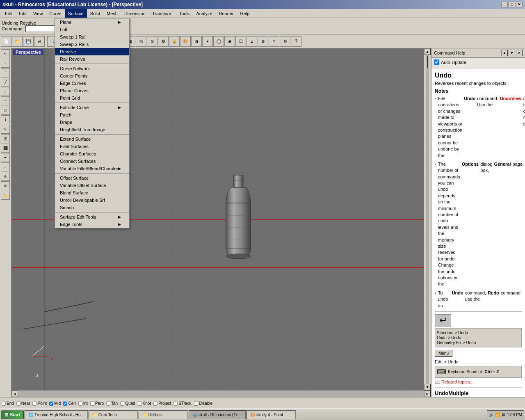  Describe the element at coordinates (65, 404) in the screenshot. I see `snap-cen-check` at that location.